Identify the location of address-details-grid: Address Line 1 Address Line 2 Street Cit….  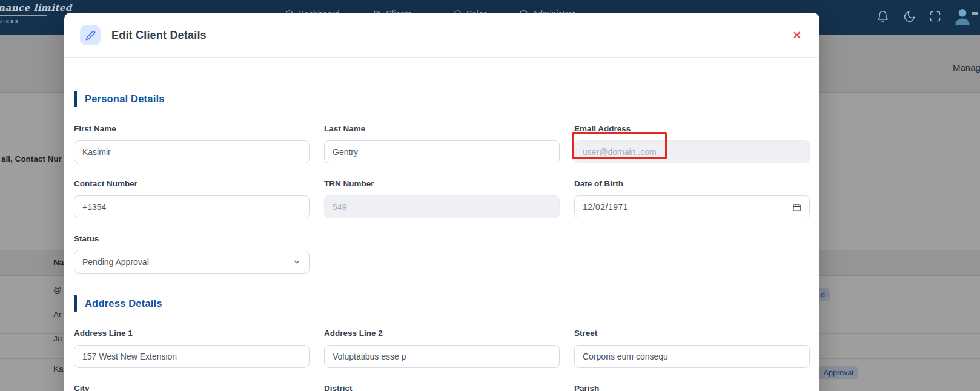
(442, 360).